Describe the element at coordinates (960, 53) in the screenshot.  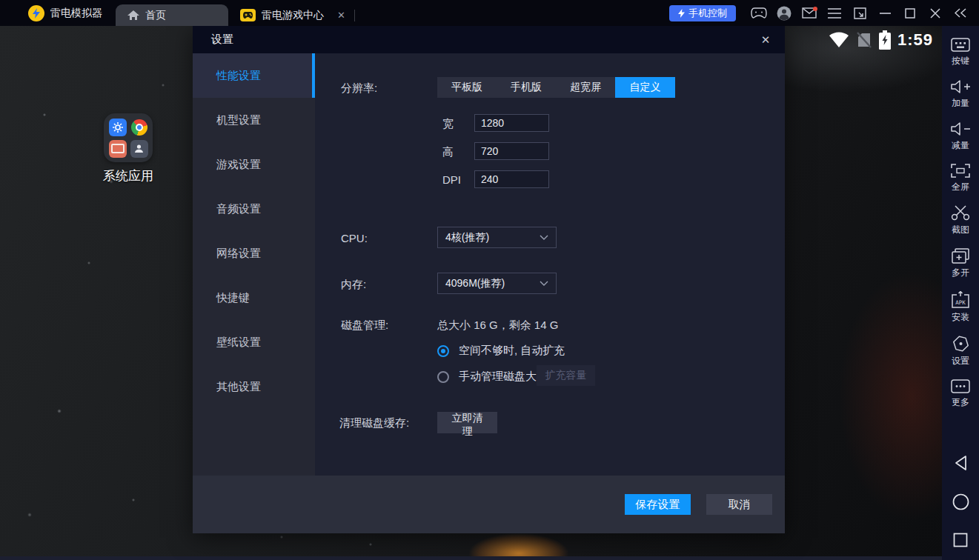
I see `sidebar-item-keymapping: 按键` at that location.